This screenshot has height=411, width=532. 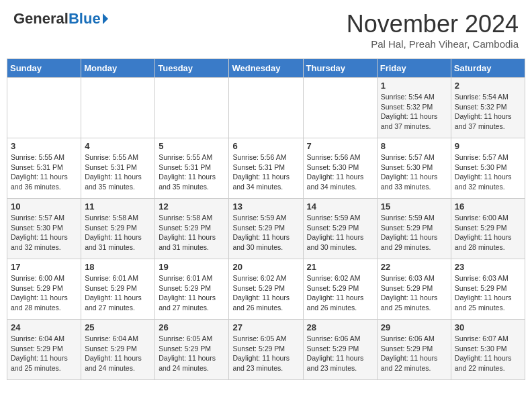 What do you see at coordinates (192, 169) in the screenshot?
I see `calendar-cell: 5Sunrise: 5:55 AM Sunset: 5:31 PM Daylig…` at bounding box center [192, 169].